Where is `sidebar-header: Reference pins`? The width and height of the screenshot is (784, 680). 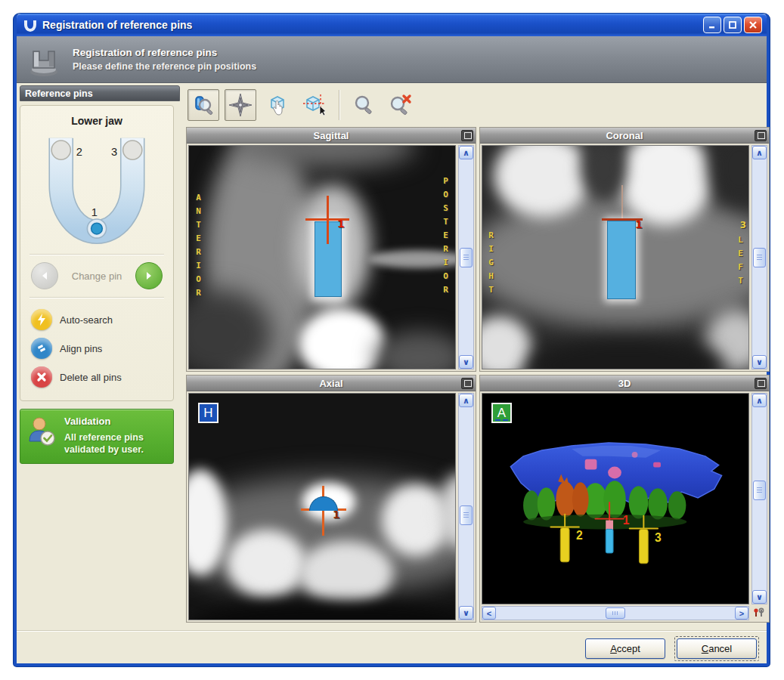 sidebar-header: Reference pins is located at coordinates (100, 94).